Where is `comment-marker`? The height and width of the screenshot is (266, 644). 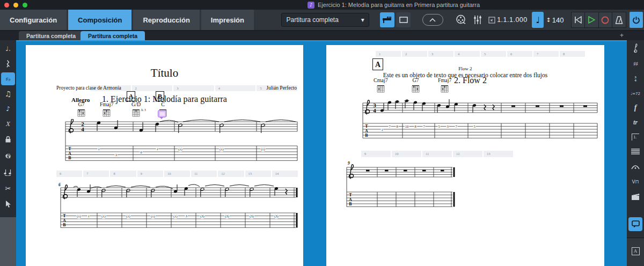
comment-marker is located at coordinates (162, 114).